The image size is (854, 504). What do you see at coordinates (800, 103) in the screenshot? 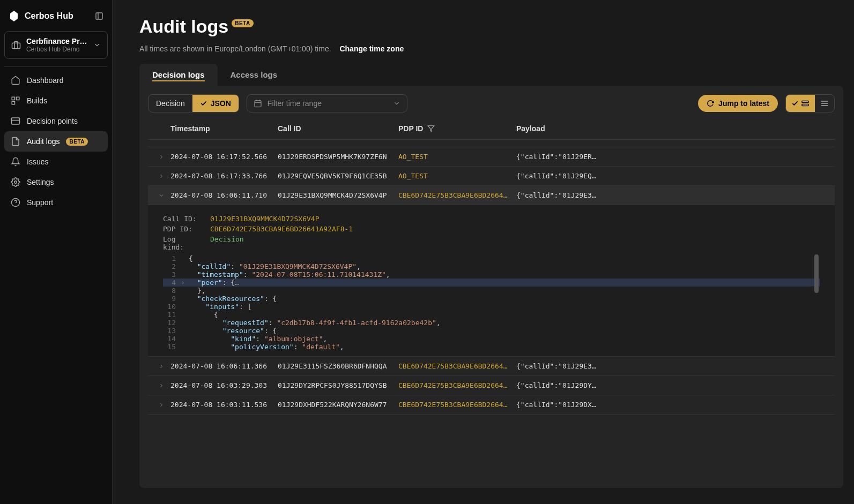
I see `density-compact-button` at bounding box center [800, 103].